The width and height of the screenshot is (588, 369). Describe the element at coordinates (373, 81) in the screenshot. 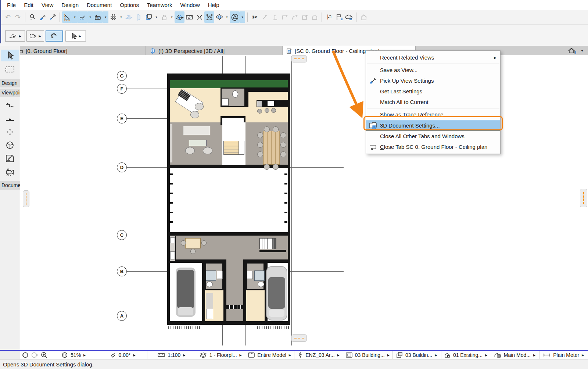

I see `syringe-icon` at that location.